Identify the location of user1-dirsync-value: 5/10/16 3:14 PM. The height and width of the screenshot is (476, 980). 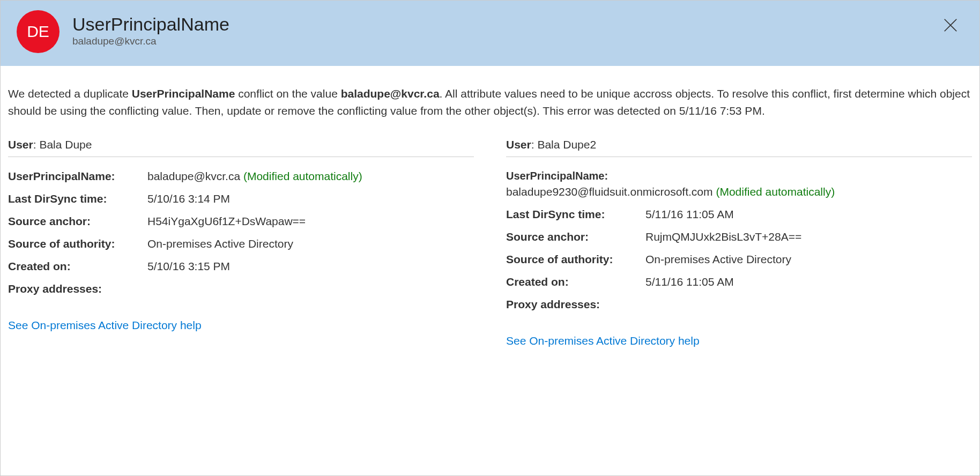
(189, 199).